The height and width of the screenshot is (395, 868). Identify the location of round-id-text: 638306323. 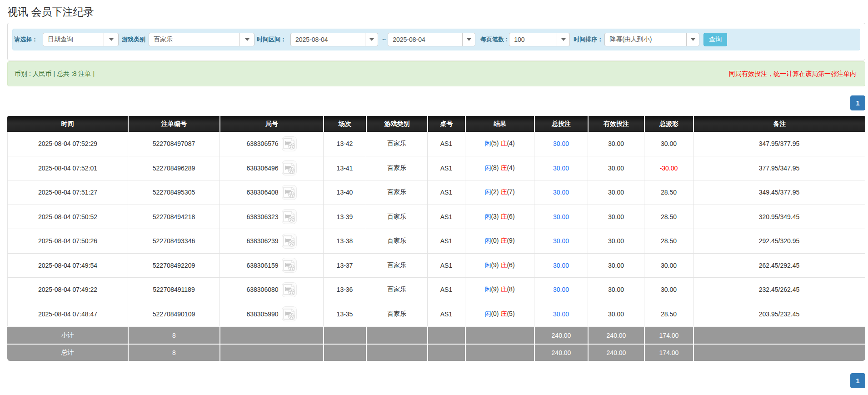
(262, 217).